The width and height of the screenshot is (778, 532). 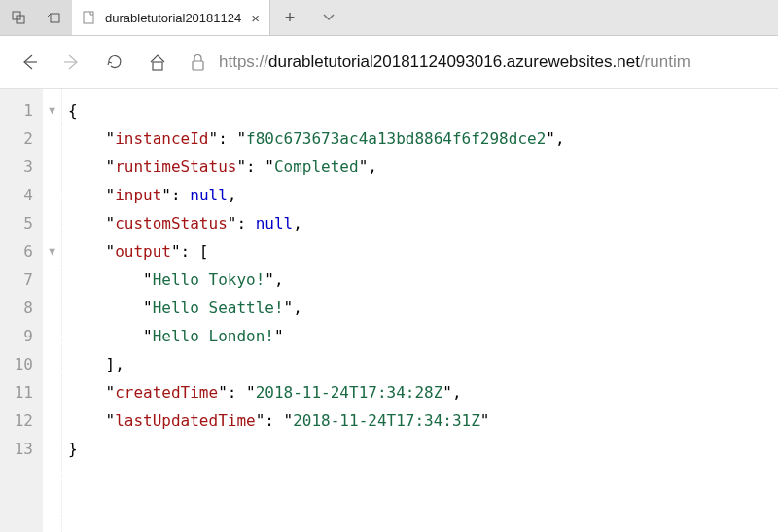 I want to click on forward-button, so click(x=72, y=62).